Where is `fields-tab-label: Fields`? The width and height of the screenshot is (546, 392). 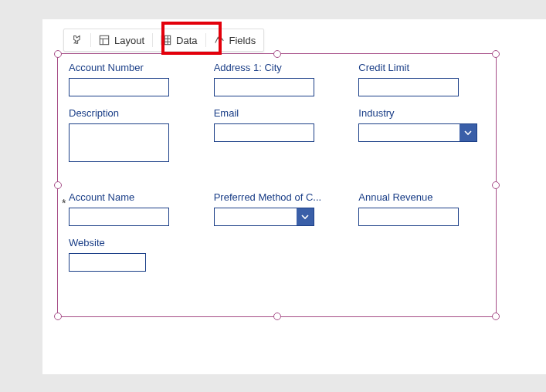 fields-tab-label: Fields is located at coordinates (242, 40).